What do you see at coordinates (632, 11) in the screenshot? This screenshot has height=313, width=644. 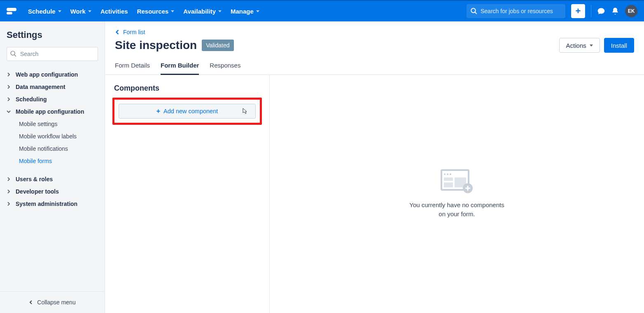 I see `avatar-initials: EK` at bounding box center [632, 11].